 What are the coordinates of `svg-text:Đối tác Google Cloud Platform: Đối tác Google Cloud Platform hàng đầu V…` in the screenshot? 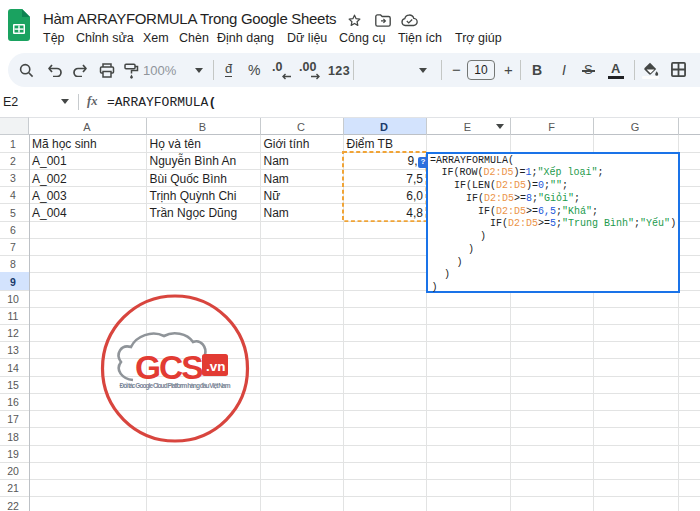 It's located at (176, 386).